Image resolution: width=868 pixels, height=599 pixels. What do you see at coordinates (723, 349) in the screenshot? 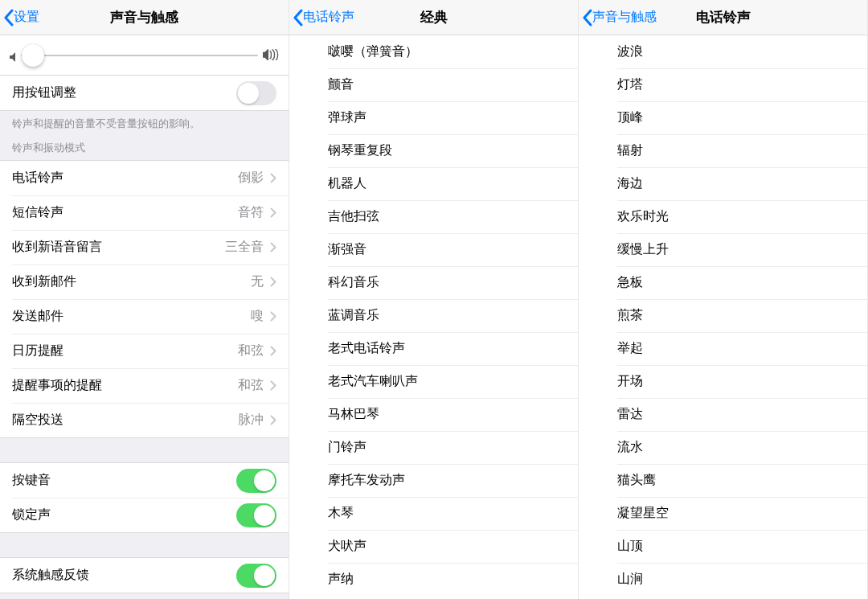
I see `ringtone-item: 举起` at bounding box center [723, 349].